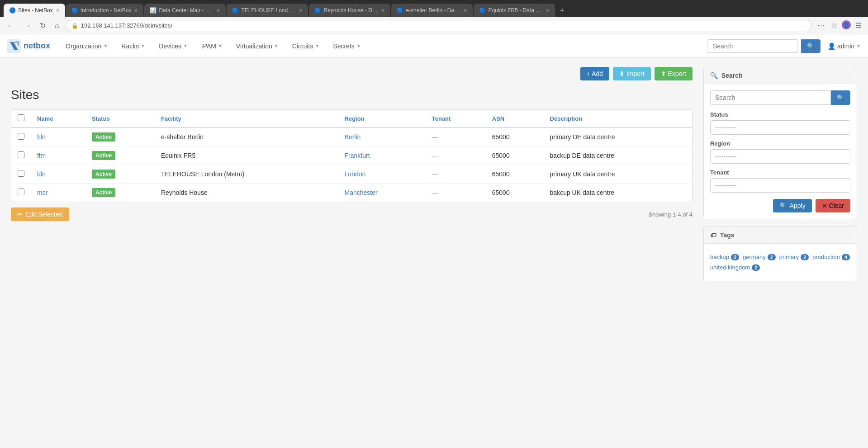  I want to click on tag-item-production: production 4, so click(831, 257).